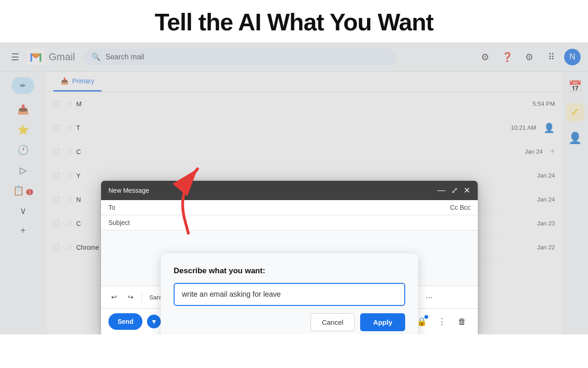  I want to click on search-text: Search mail, so click(124, 57).